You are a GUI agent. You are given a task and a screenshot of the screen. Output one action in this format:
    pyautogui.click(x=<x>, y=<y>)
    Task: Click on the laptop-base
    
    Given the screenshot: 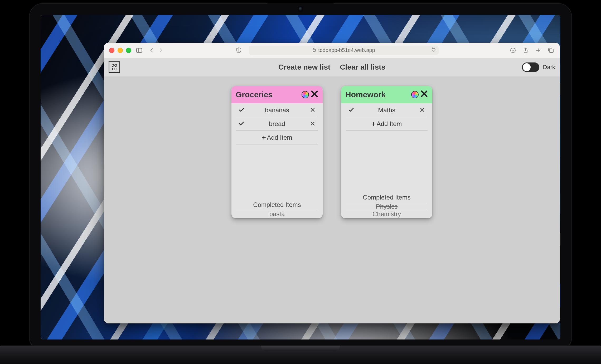 What is the action you would take?
    pyautogui.click(x=300, y=355)
    